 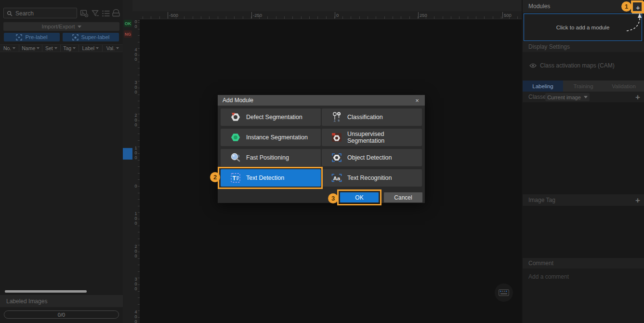 What do you see at coordinates (95, 13) in the screenshot?
I see `filter-icon` at bounding box center [95, 13].